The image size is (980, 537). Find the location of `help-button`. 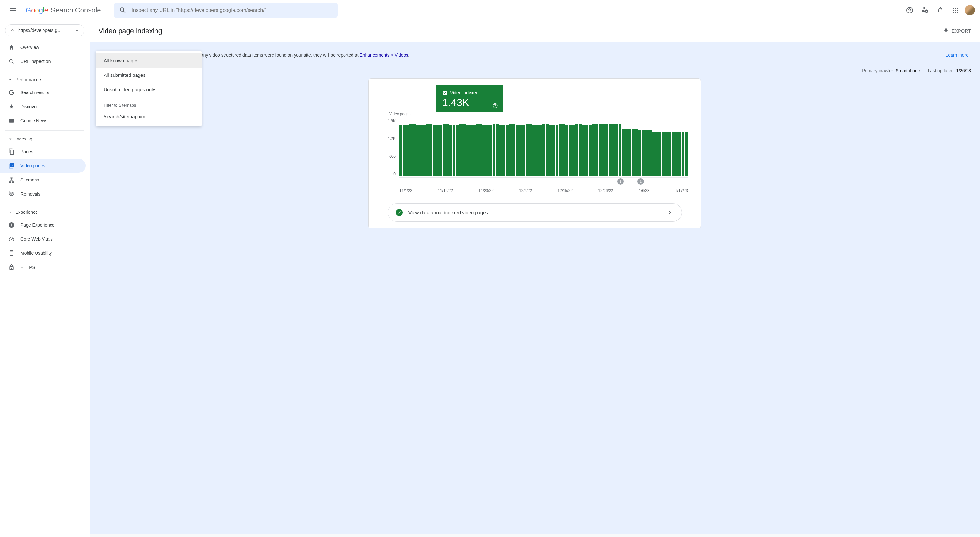

help-button is located at coordinates (910, 10).